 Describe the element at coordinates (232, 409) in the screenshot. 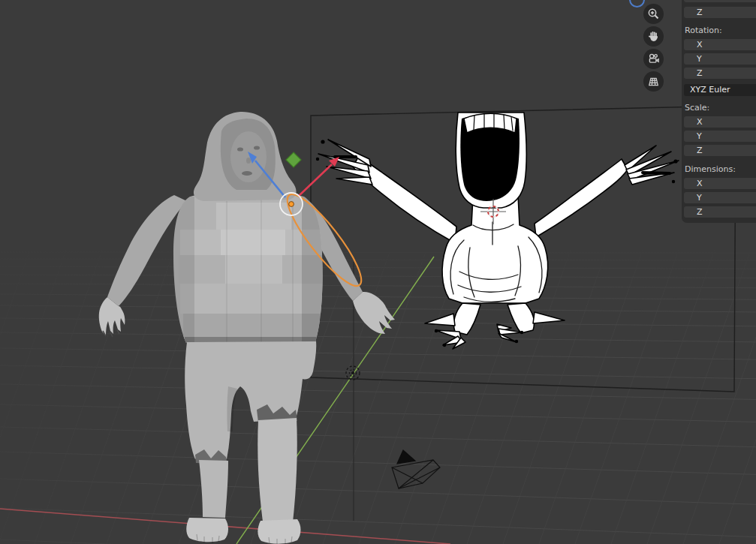

I see `pants-center-shadow` at that location.